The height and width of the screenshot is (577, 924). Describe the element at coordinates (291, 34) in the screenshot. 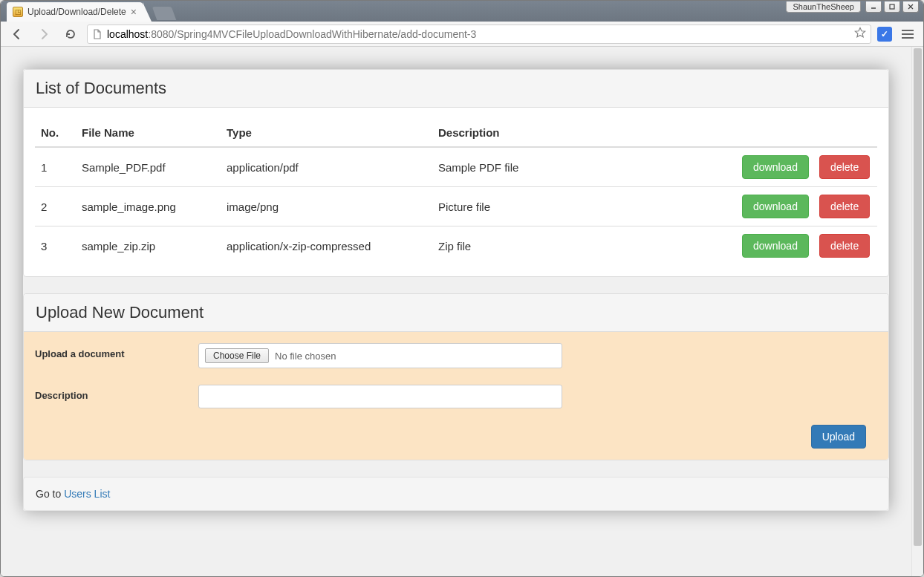

I see `url-text: localhost:8080/Spring4MVCFileUploadDownl…` at that location.